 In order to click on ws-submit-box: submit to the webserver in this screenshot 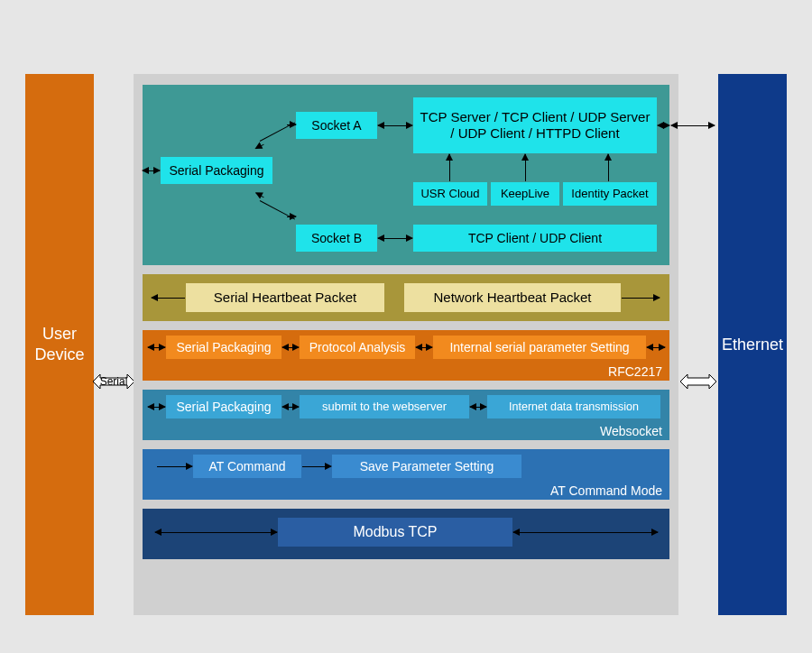, I will do `click(384, 407)`.